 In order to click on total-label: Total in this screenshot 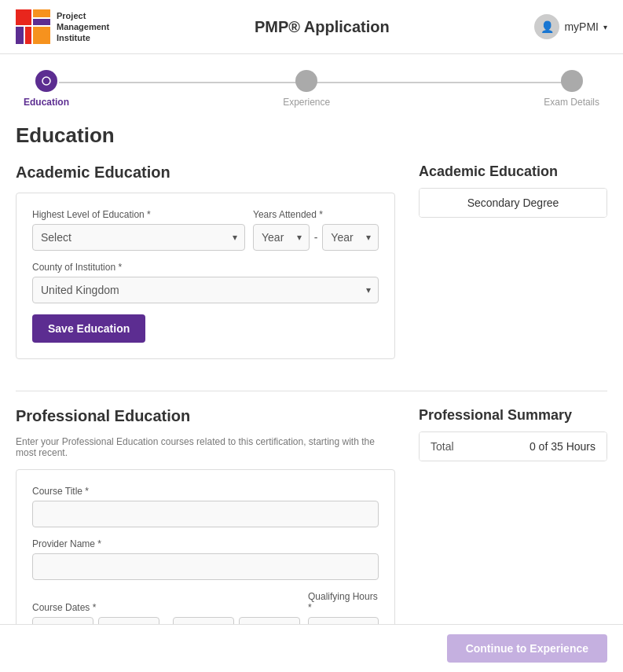, I will do `click(442, 446)`.